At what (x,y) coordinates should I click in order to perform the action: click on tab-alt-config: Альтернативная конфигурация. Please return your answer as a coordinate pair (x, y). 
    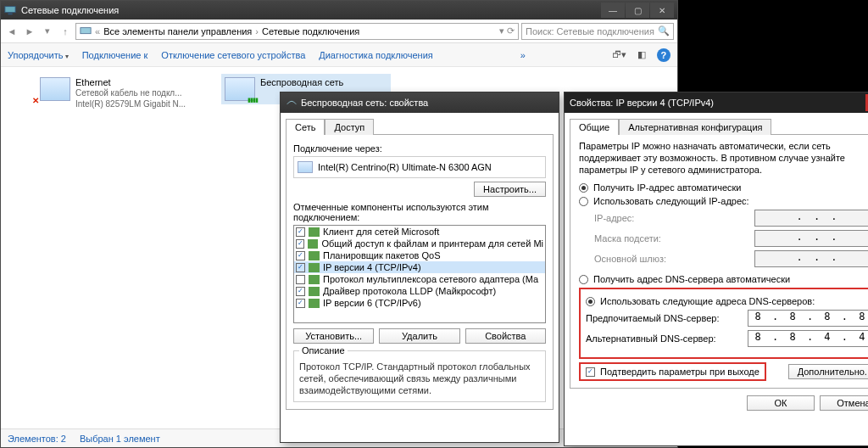
    Looking at the image, I should click on (695, 127).